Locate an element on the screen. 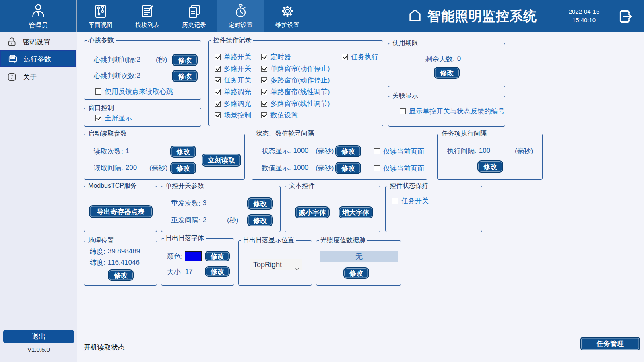 This screenshot has height=362, width=644. group-title: 光照度值数据源 is located at coordinates (343, 241).